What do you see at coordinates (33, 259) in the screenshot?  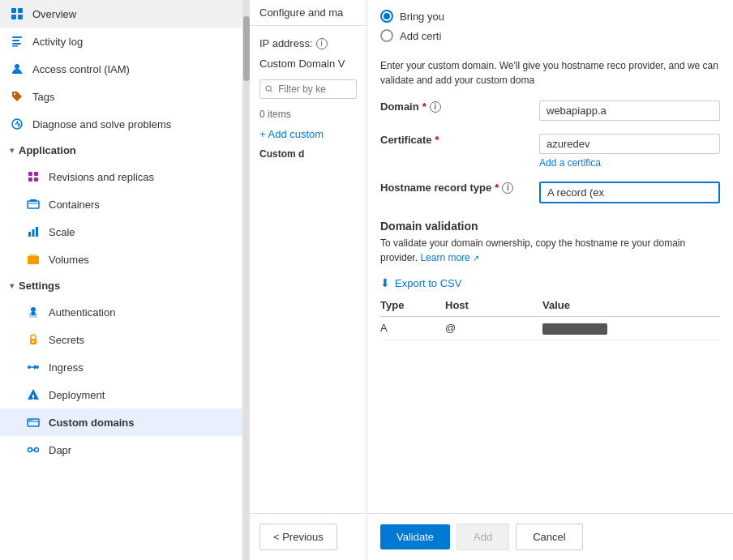 I see `volumes-icon` at bounding box center [33, 259].